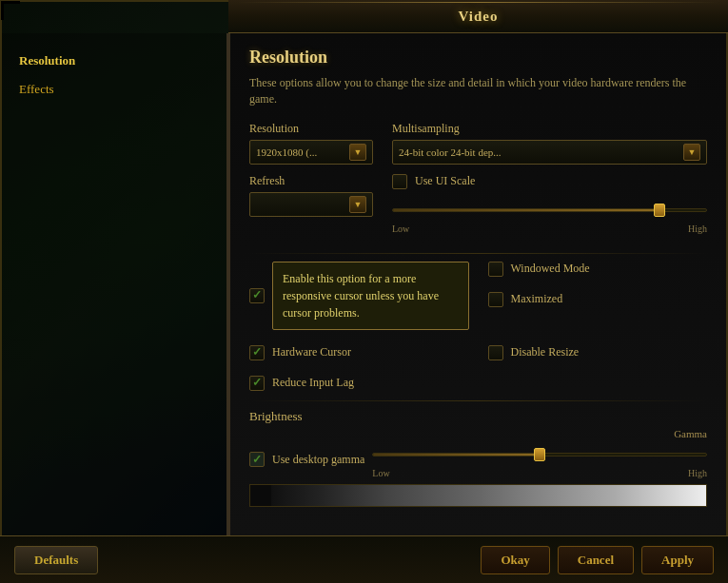 Image resolution: width=728 pixels, height=583 pixels. What do you see at coordinates (678, 560) in the screenshot?
I see `apply-button: Apply` at bounding box center [678, 560].